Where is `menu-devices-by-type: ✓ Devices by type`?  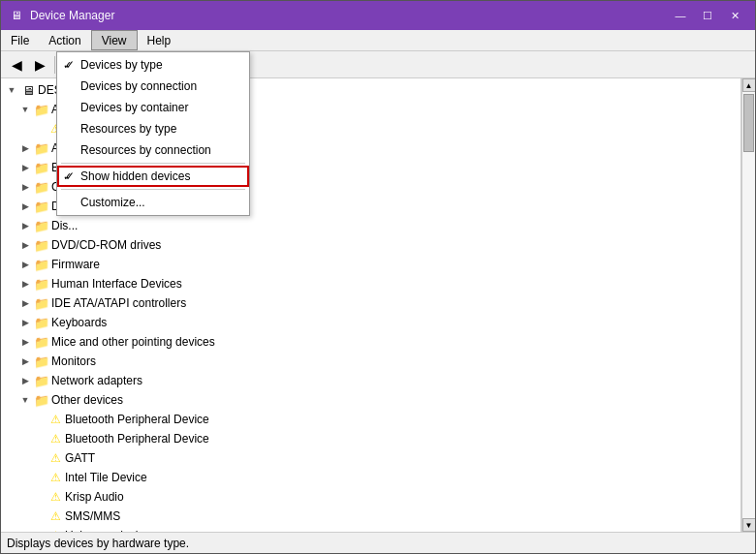 menu-devices-by-type: ✓ Devices by type is located at coordinates (153, 65).